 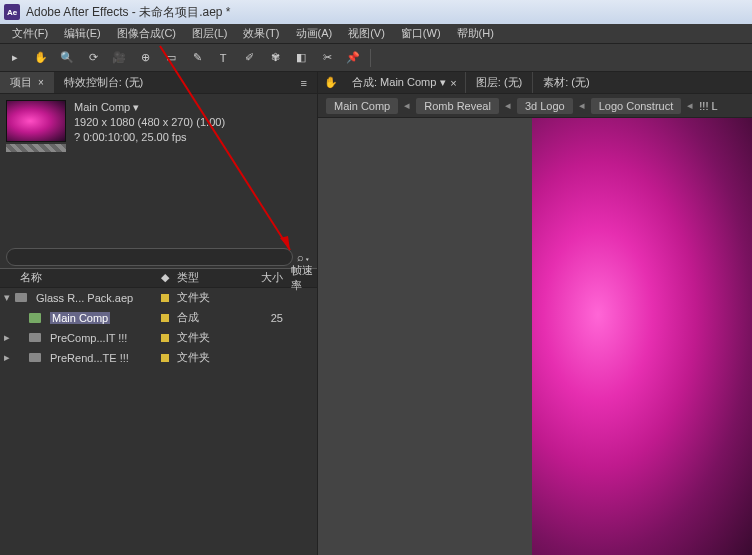 I want to click on text-tool-icon: T, so click(x=223, y=58).